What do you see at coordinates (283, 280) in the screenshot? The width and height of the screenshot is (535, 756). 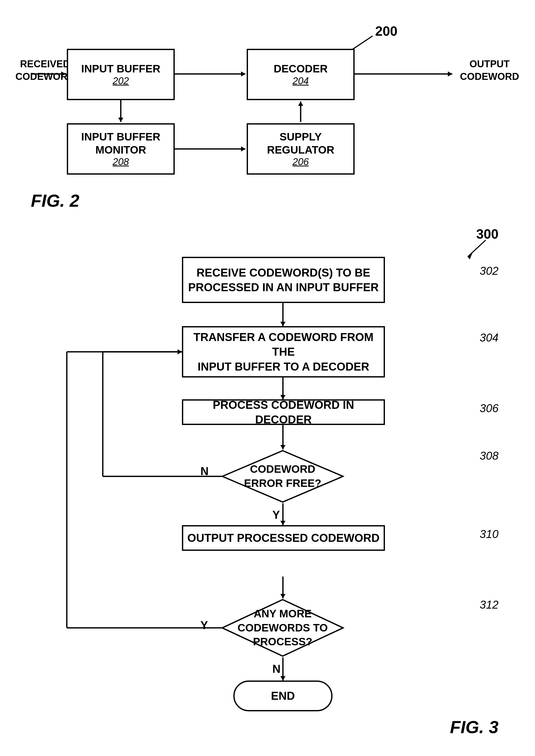 I see `step302-box: RECEIVE CODEWORD(S) TO BEPROCESSED IN AN…` at bounding box center [283, 280].